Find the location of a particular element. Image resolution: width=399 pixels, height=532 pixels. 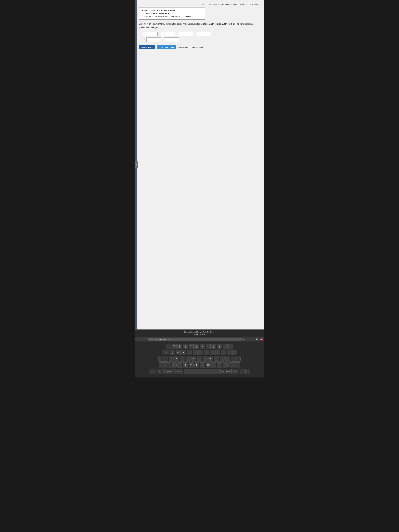

key-r: R is located at coordinates (190, 353).